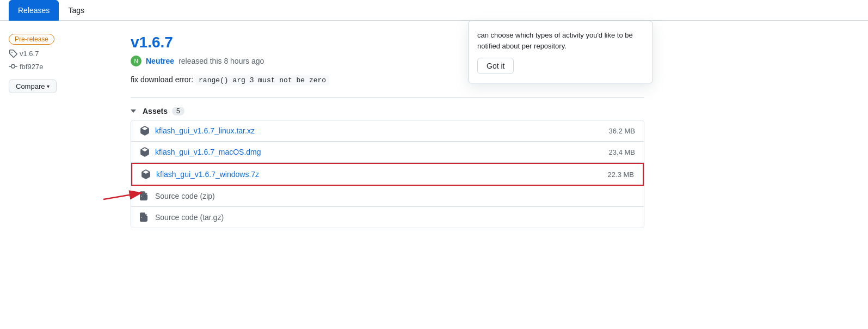 This screenshot has width=868, height=329. I want to click on asset-name-linux: kflash_gui_v1.6.7_linux.tar.xz, so click(382, 131).